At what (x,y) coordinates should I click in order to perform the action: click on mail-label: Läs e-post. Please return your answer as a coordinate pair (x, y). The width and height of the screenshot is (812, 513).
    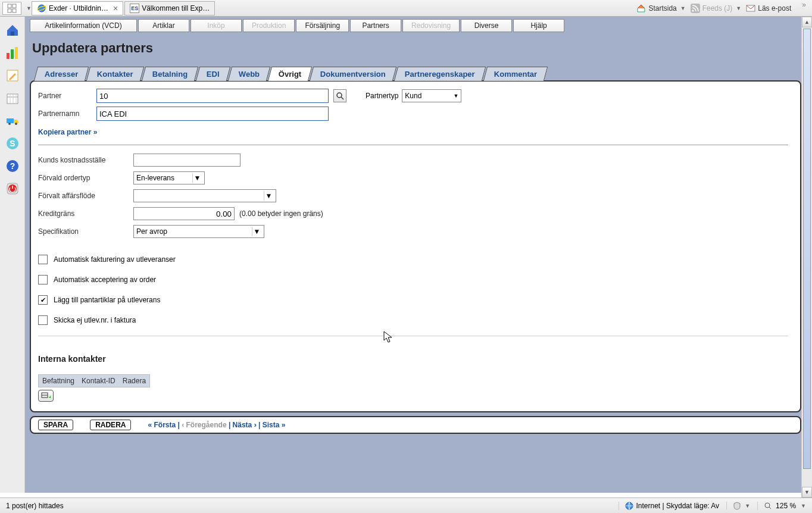
    Looking at the image, I should click on (774, 8).